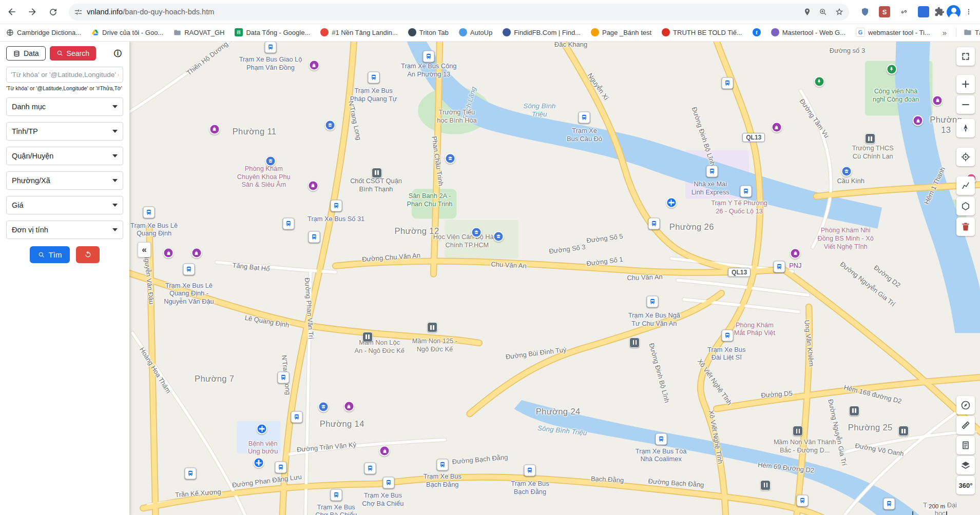 Image resolution: width=980 pixels, height=515 pixels. I want to click on bookmark-item: Triton Tab, so click(428, 32).